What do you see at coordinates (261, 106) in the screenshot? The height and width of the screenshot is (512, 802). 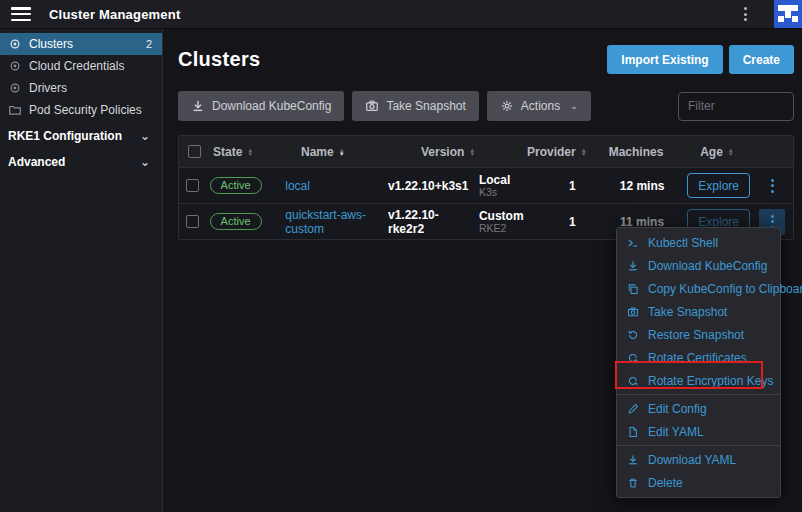 I see `download-kubeconfig-button: Download KubeConfig` at bounding box center [261, 106].